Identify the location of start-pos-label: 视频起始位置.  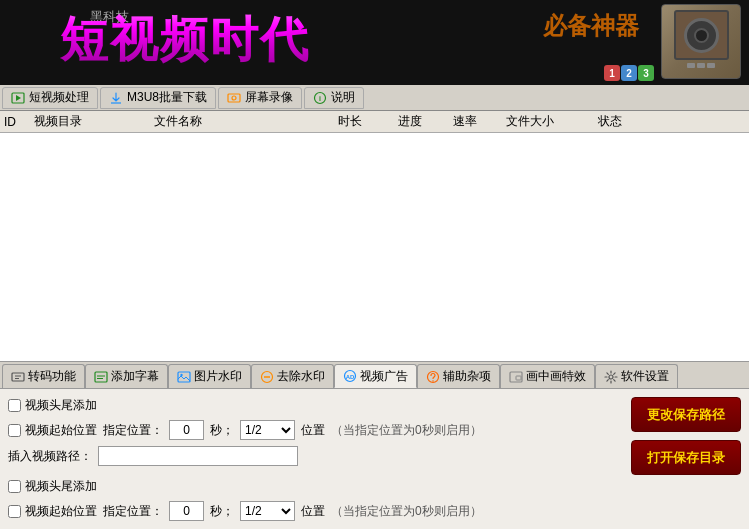
(61, 430).